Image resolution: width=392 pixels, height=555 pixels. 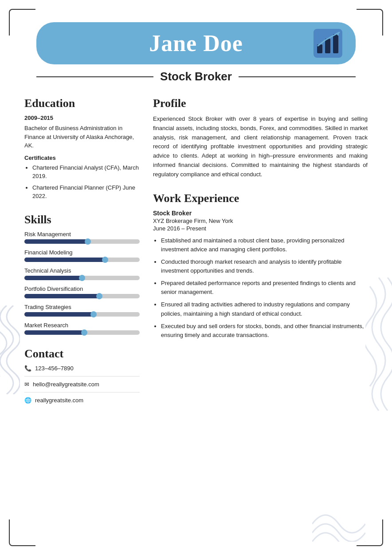 I want to click on work-bullet-item: Prepared detailed performance reports an…, so click(x=264, y=288).